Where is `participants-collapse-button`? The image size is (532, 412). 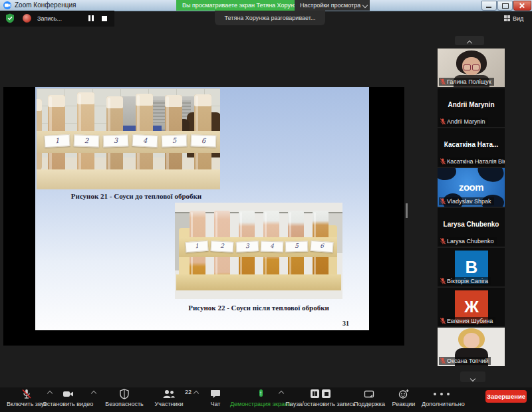
participants-collapse-button is located at coordinates (469, 41).